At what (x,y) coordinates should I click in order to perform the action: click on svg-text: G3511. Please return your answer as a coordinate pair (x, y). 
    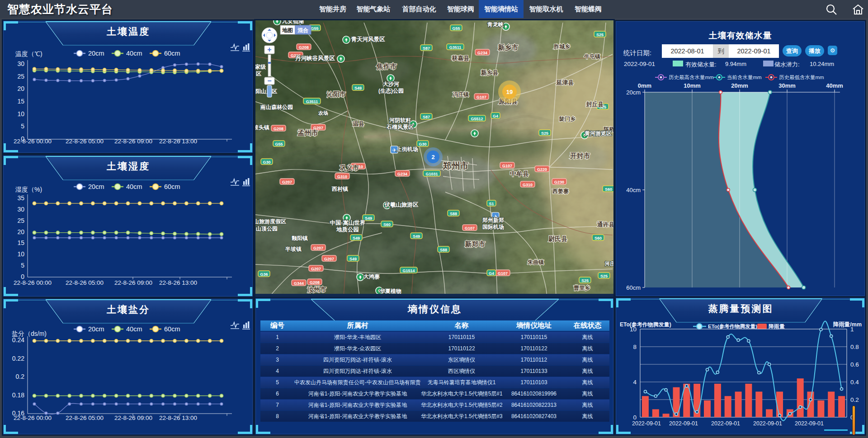
    Looking at the image, I should click on (312, 102).